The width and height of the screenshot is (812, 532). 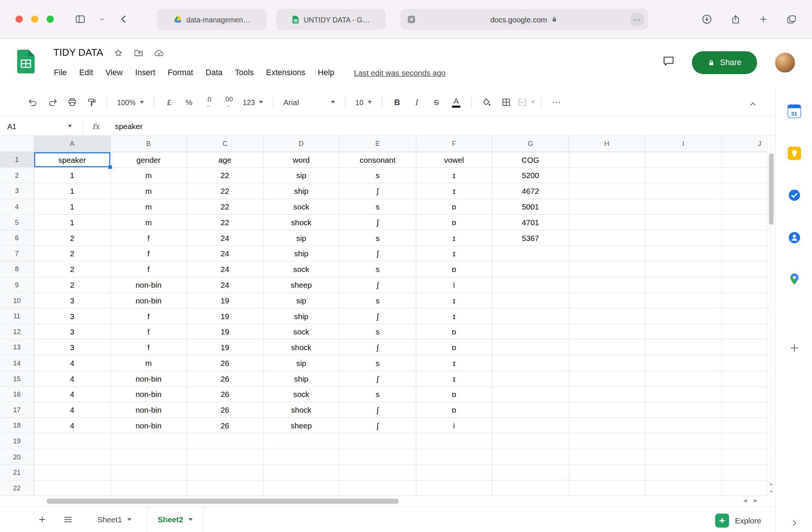 I want to click on cell-J1, so click(x=745, y=160).